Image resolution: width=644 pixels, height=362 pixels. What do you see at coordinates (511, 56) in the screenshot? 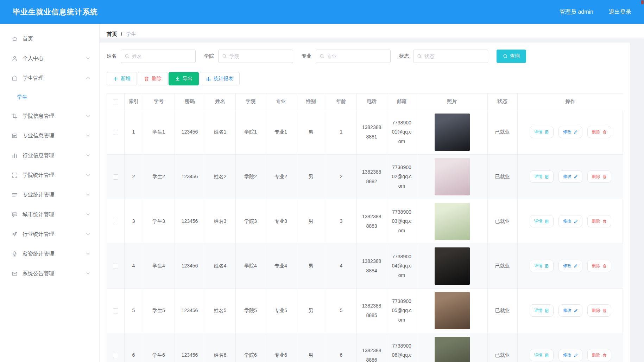
I see `search-button: 查询` at bounding box center [511, 56].